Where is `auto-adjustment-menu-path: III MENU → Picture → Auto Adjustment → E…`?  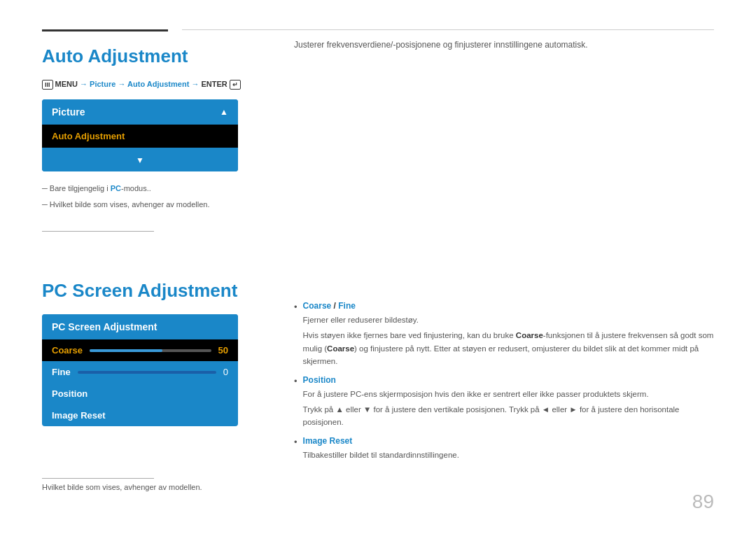 auto-adjustment-menu-path: III MENU → Picture → Auto Adjustment → E… is located at coordinates (161, 85).